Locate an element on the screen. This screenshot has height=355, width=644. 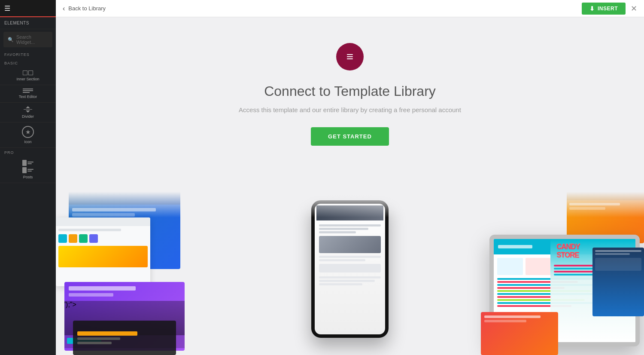
widget-label: Icon is located at coordinates (27, 142).